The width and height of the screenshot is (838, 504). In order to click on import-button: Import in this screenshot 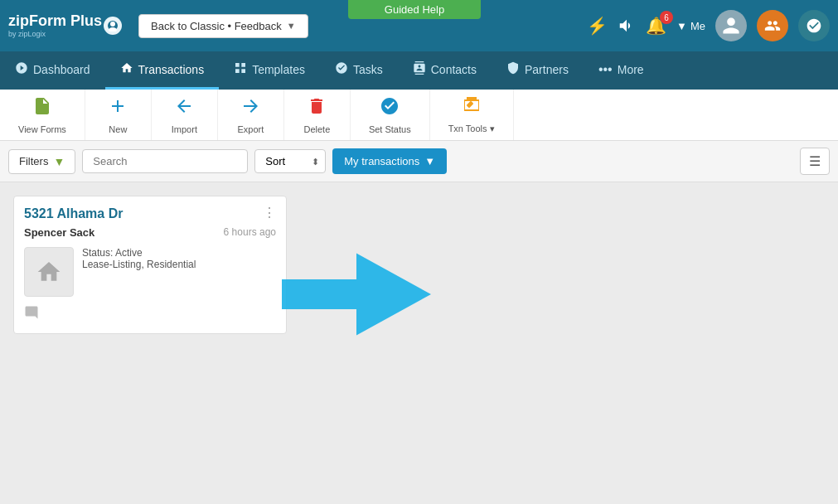, I will do `click(185, 114)`.